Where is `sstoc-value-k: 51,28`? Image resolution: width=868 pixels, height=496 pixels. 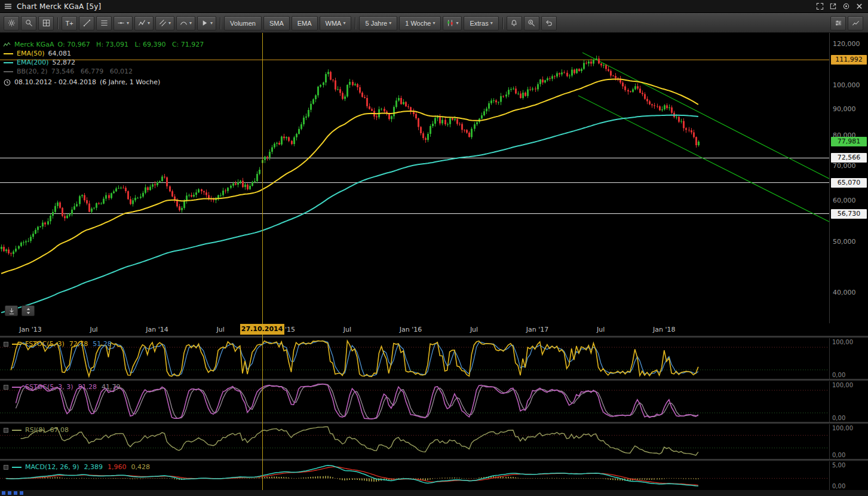
sstoc-value-k: 51,28 is located at coordinates (88, 387).